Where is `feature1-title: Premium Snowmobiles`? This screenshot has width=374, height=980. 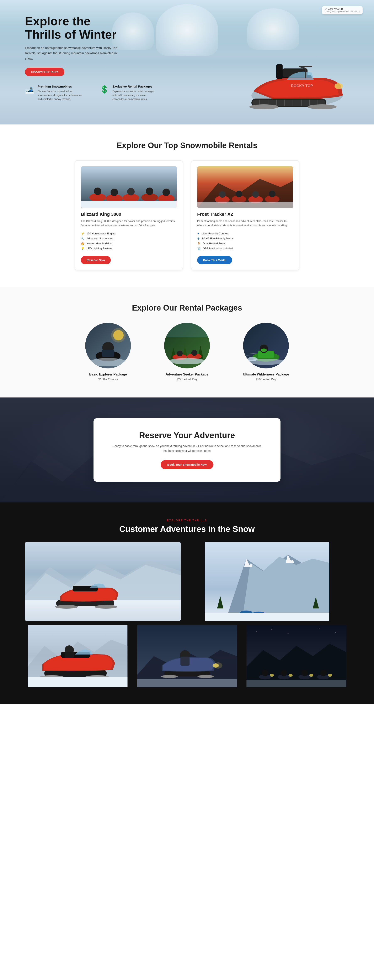
feature1-title: Premium Snowmobiles is located at coordinates (60, 86).